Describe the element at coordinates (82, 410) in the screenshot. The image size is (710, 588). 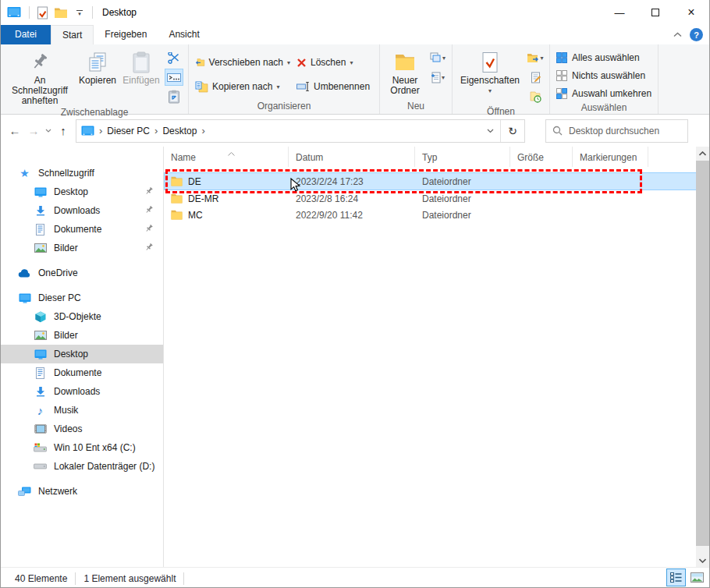
I see `sidebar-item-pc-music: ♪ Musik` at that location.